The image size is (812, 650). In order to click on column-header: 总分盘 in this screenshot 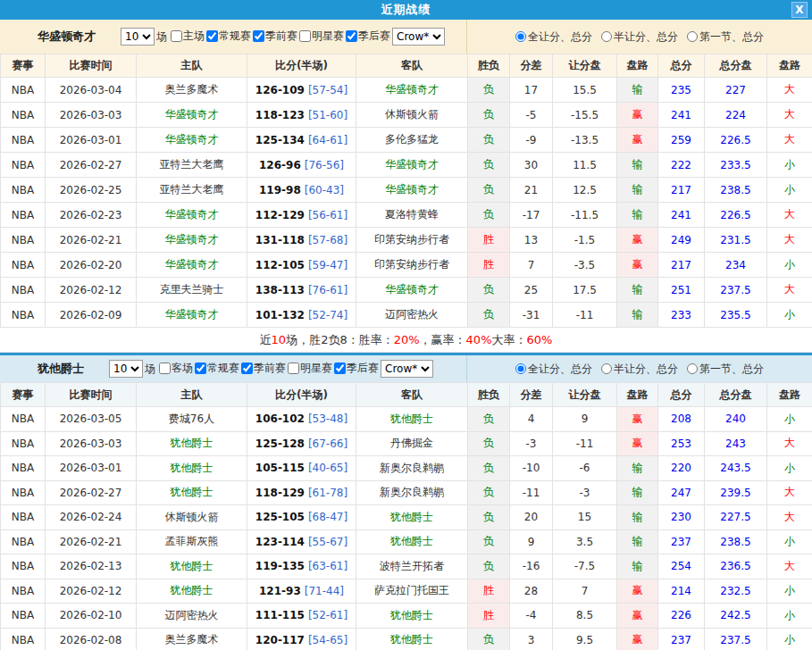, I will do `click(736, 395)`.